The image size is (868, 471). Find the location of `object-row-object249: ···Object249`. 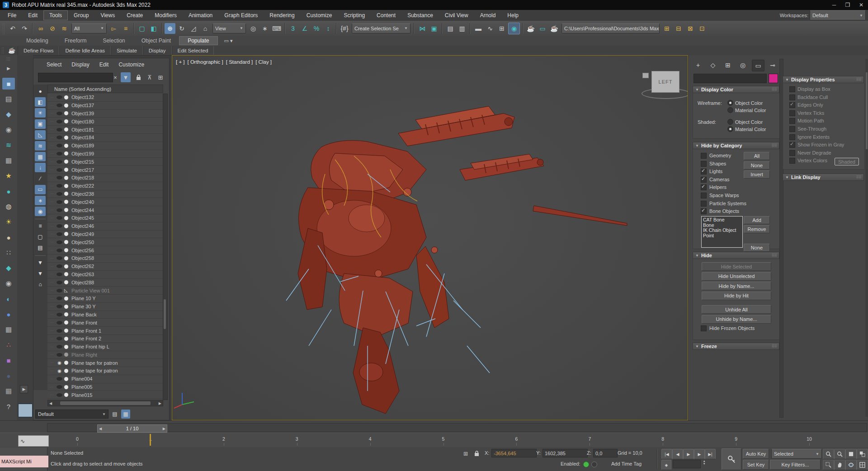

object-row-object249: ···Object249 is located at coordinates (105, 235).